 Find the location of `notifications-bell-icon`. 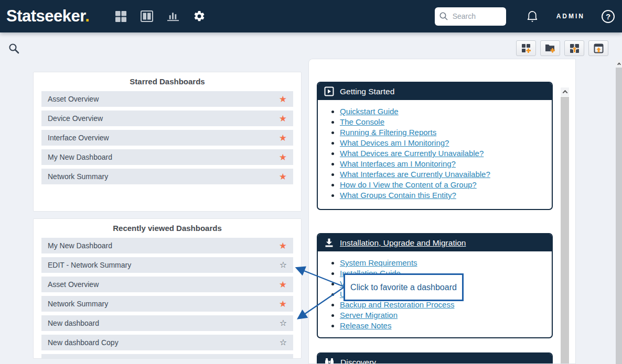

notifications-bell-icon is located at coordinates (532, 16).